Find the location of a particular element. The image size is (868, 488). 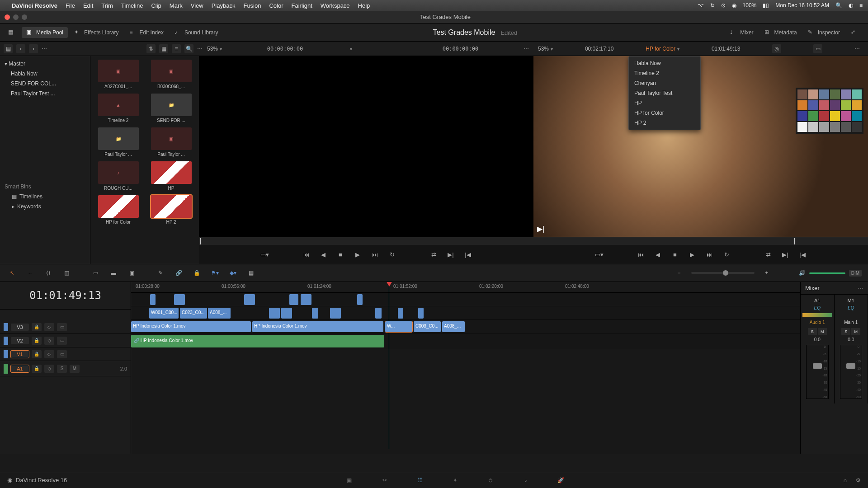

media-pool-button: ▣Media Pool is located at coordinates (45, 33).